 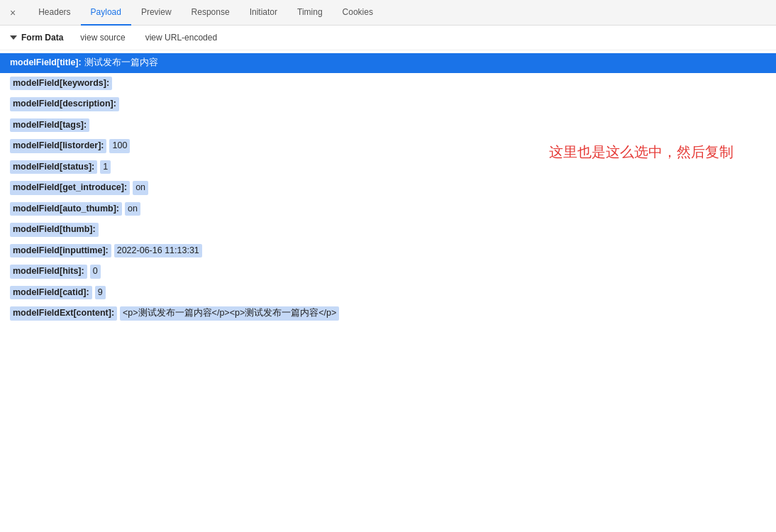 What do you see at coordinates (264, 13) in the screenshot?
I see `tab-initiator: Initiator` at bounding box center [264, 13].